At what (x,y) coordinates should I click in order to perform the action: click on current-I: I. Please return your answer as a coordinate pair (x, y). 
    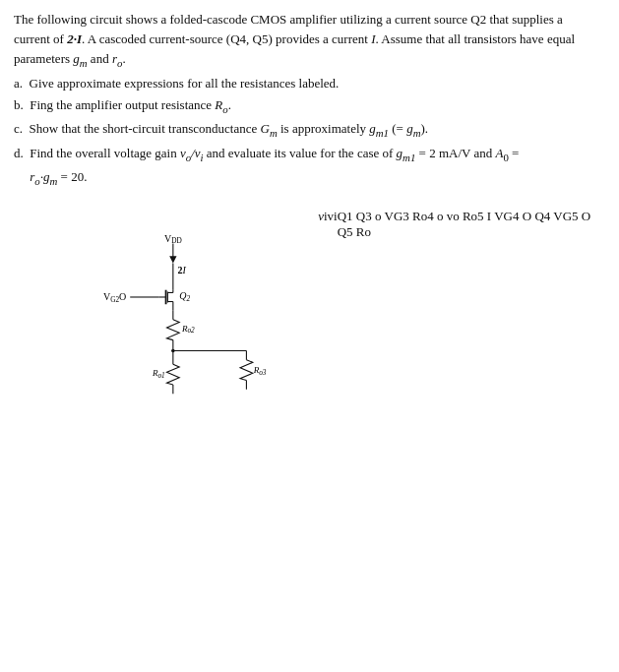
    Looking at the image, I should click on (373, 39).